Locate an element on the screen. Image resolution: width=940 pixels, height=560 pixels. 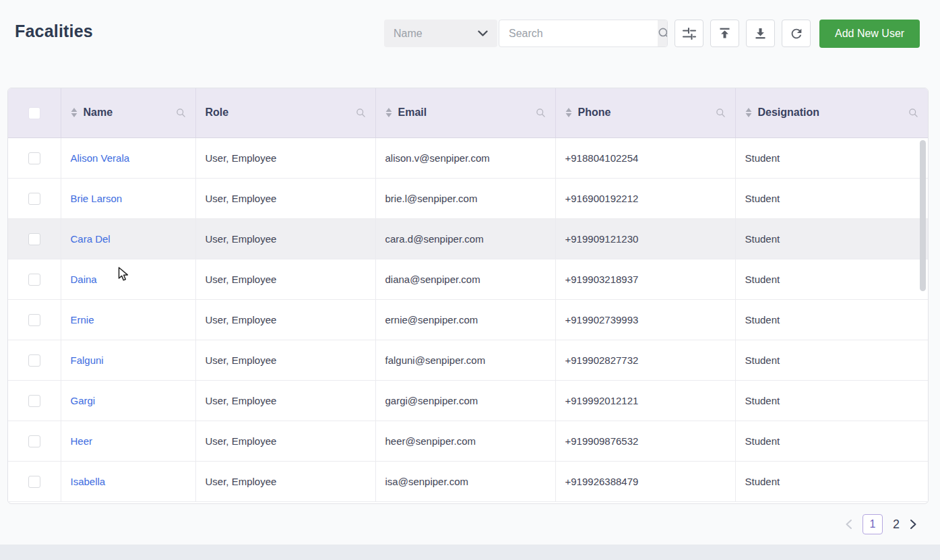
column-header-designation: Designation is located at coordinates (789, 113).